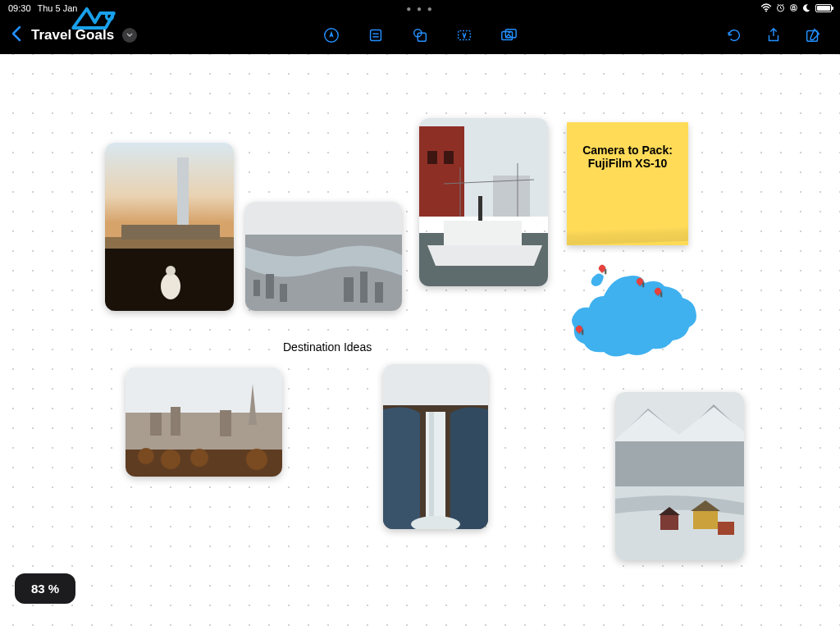  What do you see at coordinates (796, 8) in the screenshot?
I see `status-right` at bounding box center [796, 8].